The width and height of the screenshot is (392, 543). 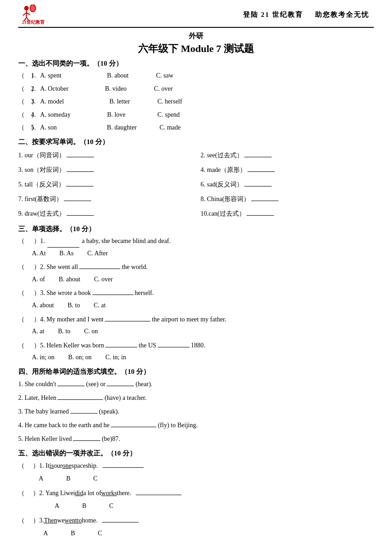 I want to click on s4q5: 5. Helen Keller lived (be)87., so click(x=196, y=439).